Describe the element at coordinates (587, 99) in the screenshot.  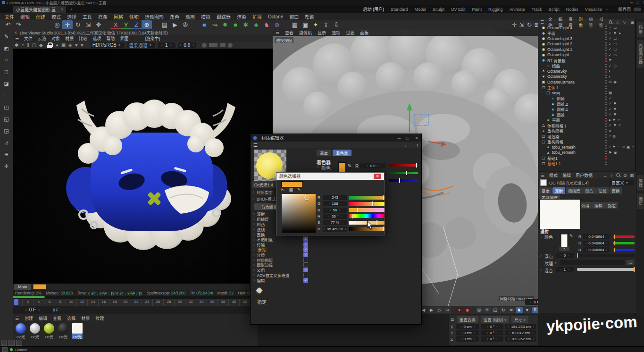
I see `object-row: ◗ 倒角 ✓` at that location.